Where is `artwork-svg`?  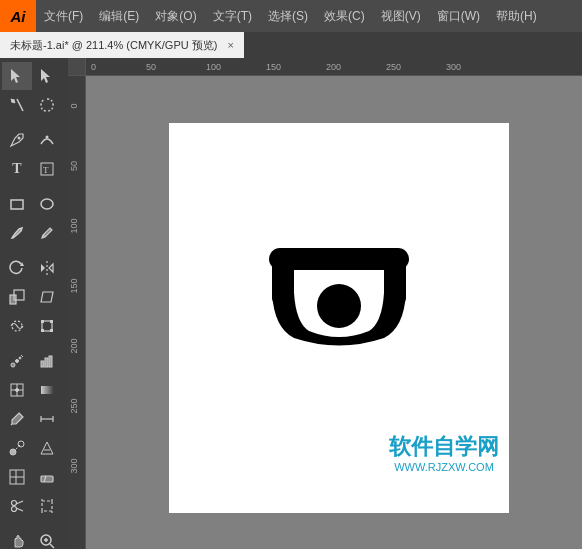 artwork-svg is located at coordinates (339, 318).